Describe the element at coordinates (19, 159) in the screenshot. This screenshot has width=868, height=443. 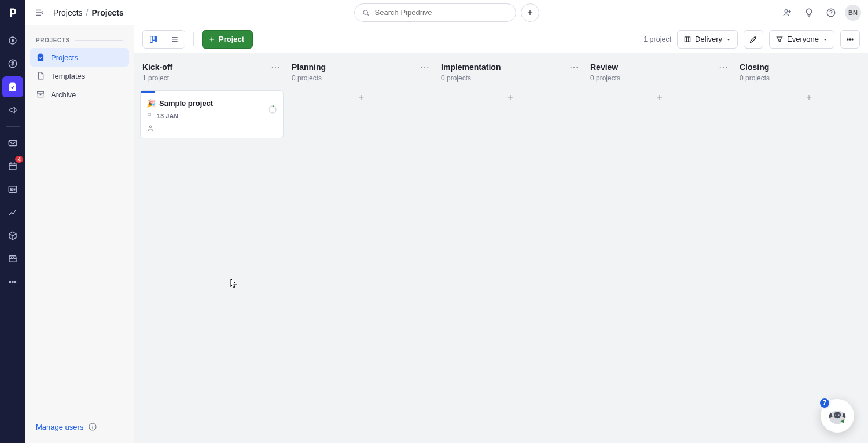
I see `nav-activities-badge: 4` at that location.